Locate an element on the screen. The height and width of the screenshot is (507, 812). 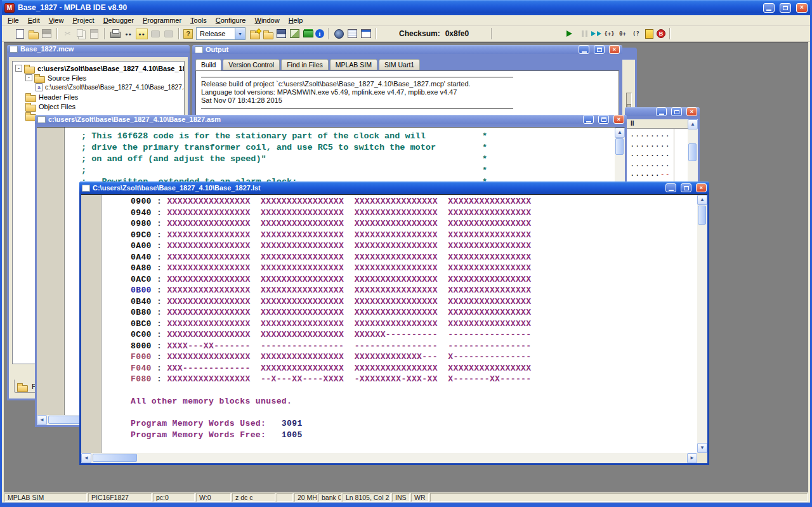
copy-icon is located at coordinates (81, 34).